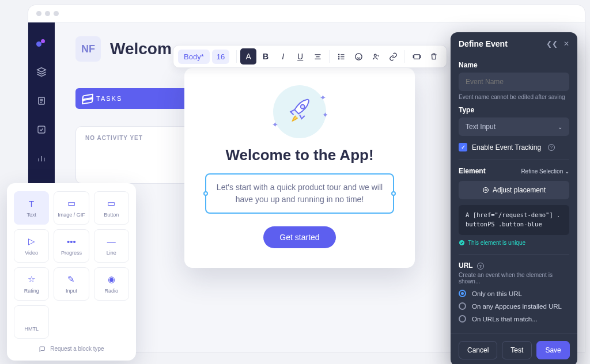 The width and height of the screenshot is (590, 364). Describe the element at coordinates (463, 147) in the screenshot. I see `enable-tracking-checkbox: ✓` at that location.